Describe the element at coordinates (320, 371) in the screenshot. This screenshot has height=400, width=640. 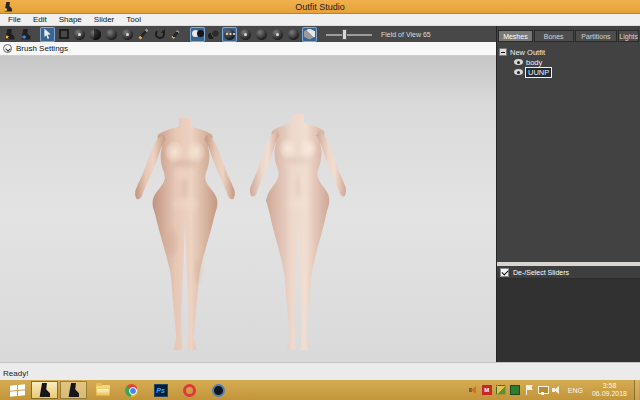
I see `status-bar: Ready!` at that location.